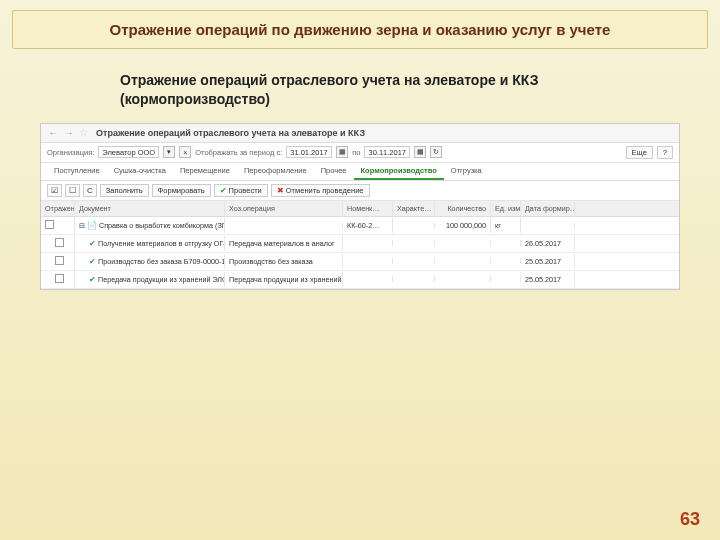 The image size is (720, 540). I want to click on app-header: ← → ☆ Отражение операций отраслевого уче…, so click(360, 134).